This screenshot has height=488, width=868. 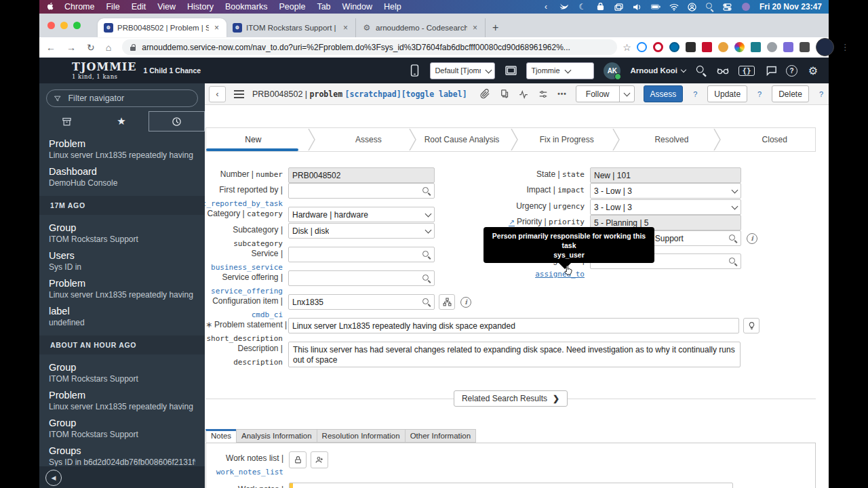 What do you see at coordinates (746, 7) in the screenshot?
I see `menubar-app-icon` at bounding box center [746, 7].